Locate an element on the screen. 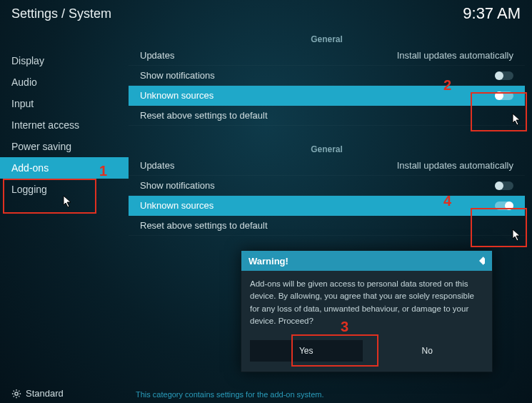 The image size is (532, 403). dialog-title: Warning! is located at coordinates (268, 262).